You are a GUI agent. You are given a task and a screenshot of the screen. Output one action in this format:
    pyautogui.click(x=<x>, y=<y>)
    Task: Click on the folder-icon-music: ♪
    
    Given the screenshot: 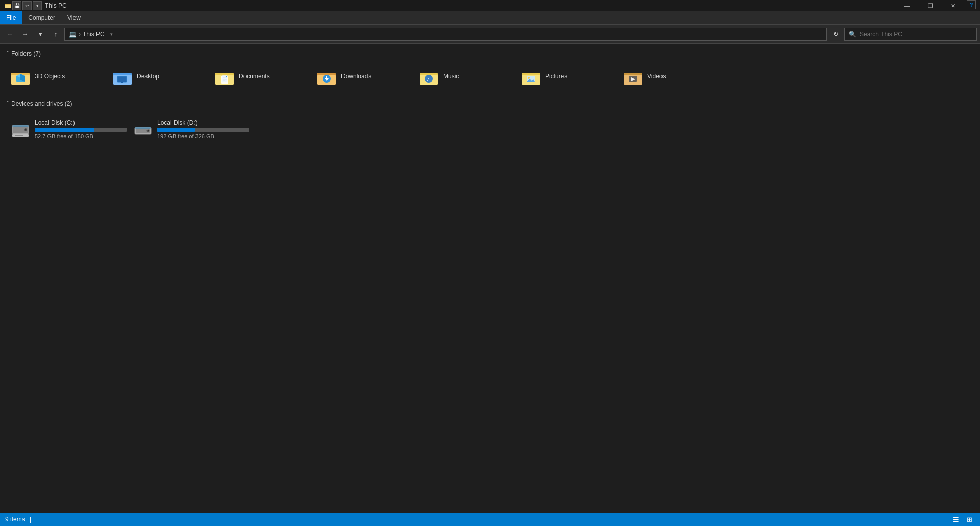 What is the action you would take?
    pyautogui.click(x=429, y=77)
    